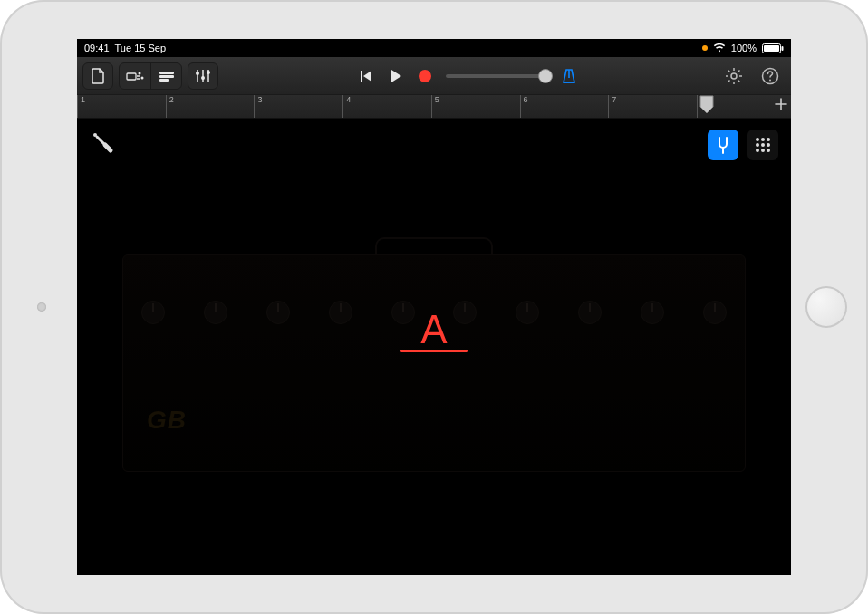 The image size is (868, 614). I want to click on add-section-button, so click(781, 104).